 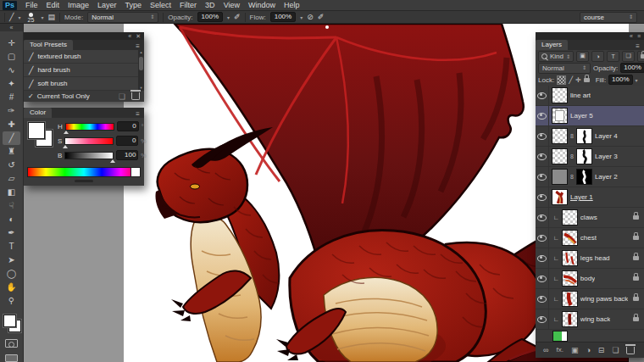 I want to click on airbrush-icon: ⊘, so click(x=310, y=17).